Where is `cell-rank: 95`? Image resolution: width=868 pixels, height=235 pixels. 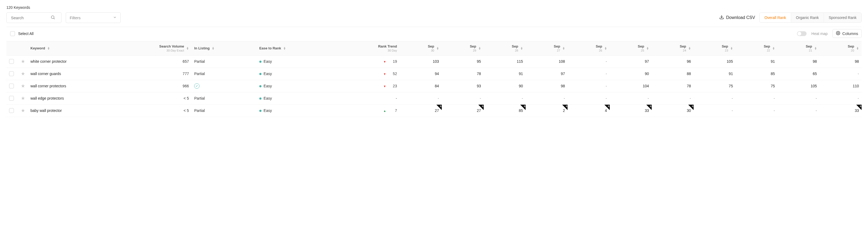
cell-rank: 95 is located at coordinates (463, 61).